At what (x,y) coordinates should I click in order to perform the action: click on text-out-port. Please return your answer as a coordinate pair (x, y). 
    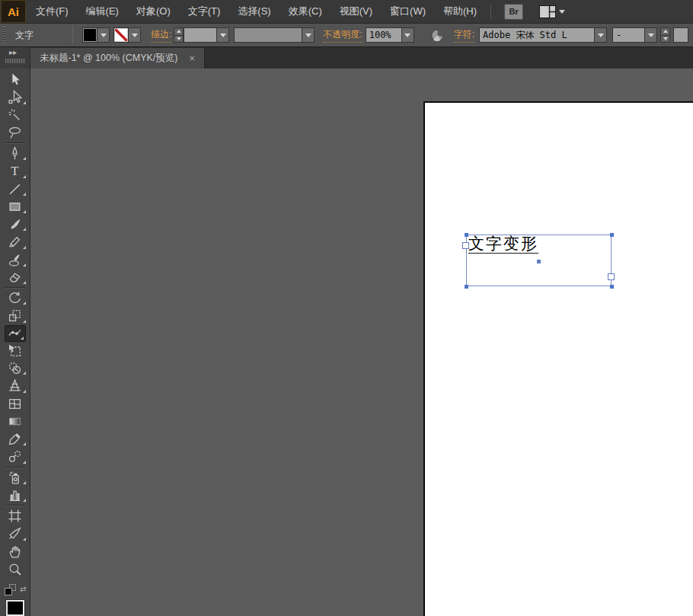
    Looking at the image, I should click on (611, 277).